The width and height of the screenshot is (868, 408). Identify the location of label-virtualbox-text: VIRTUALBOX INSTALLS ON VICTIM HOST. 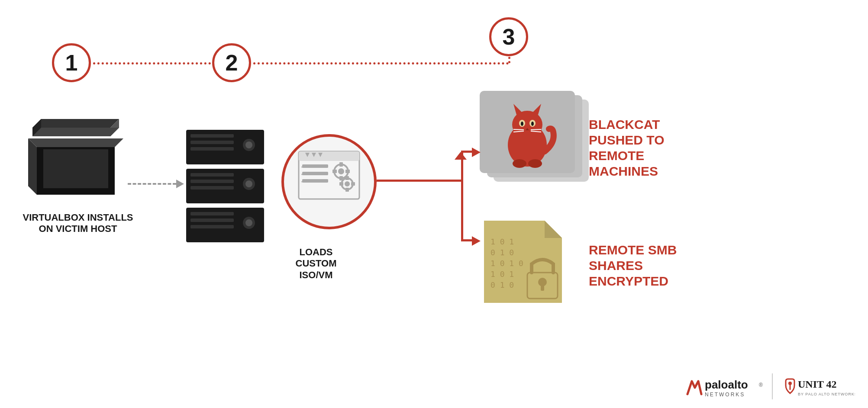
(78, 223).